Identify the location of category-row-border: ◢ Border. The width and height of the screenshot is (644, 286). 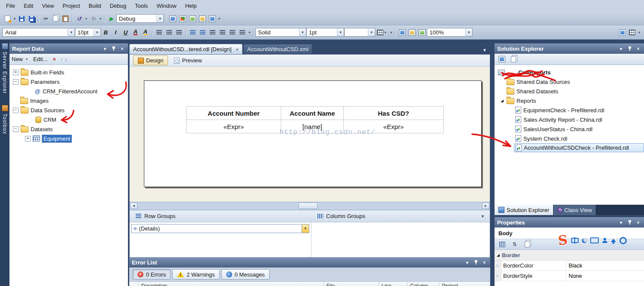
(569, 255).